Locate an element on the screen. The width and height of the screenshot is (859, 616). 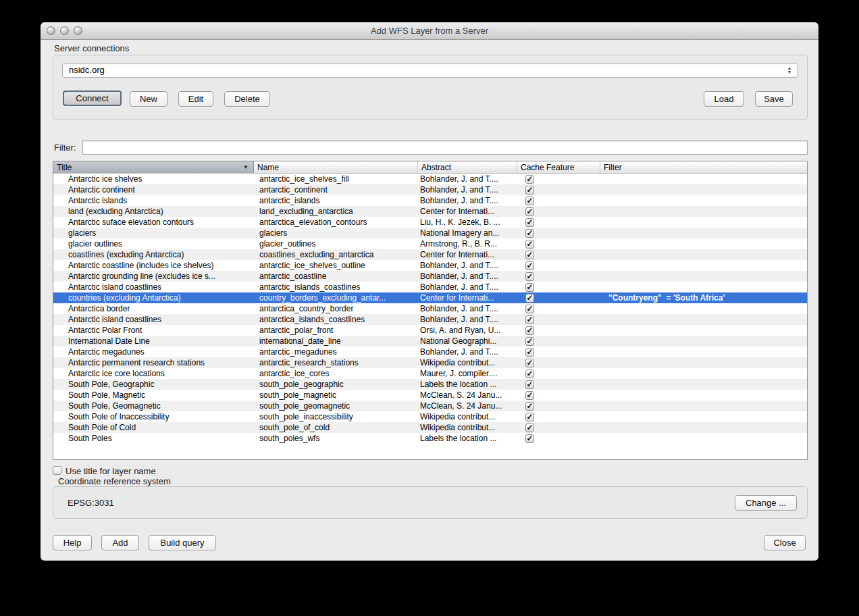
table-row: South Pole, Magneticsouth_pole_magneticM… is located at coordinates (430, 395).